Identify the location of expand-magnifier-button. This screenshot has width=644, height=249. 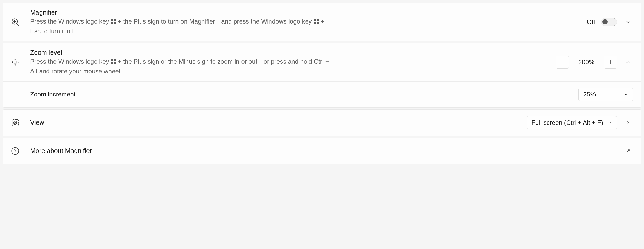
(628, 22).